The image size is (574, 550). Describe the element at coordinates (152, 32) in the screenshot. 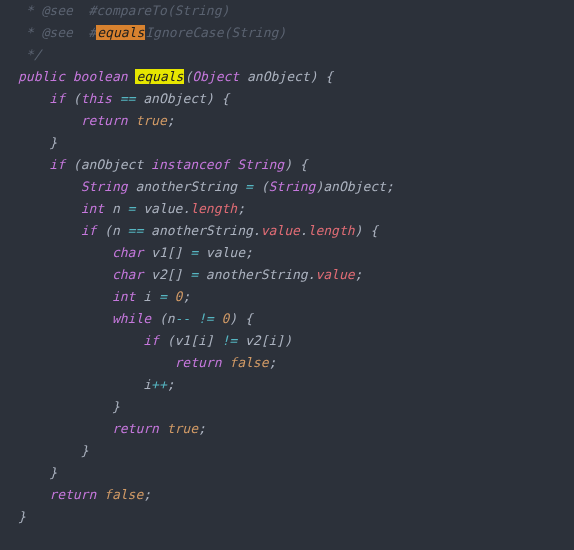

I see `comment-line: * @see #equalsIgnoreCase(String)` at that location.